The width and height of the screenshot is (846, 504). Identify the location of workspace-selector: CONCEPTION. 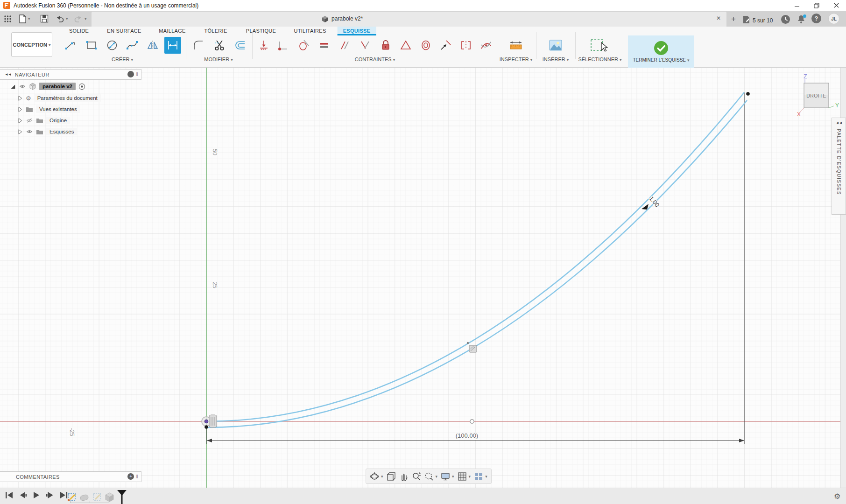
(32, 45).